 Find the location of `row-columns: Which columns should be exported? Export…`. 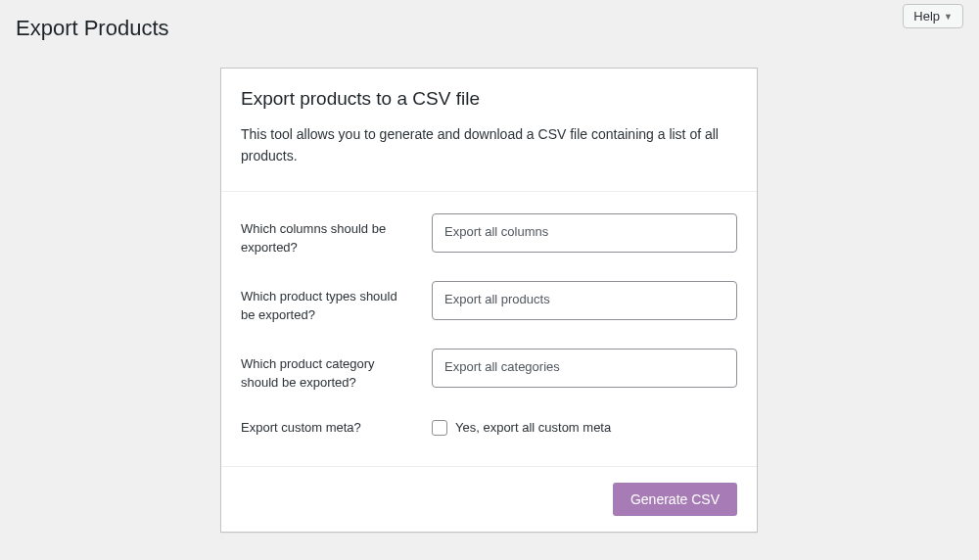

row-columns: Which columns should be exported? Export… is located at coordinates (490, 233).